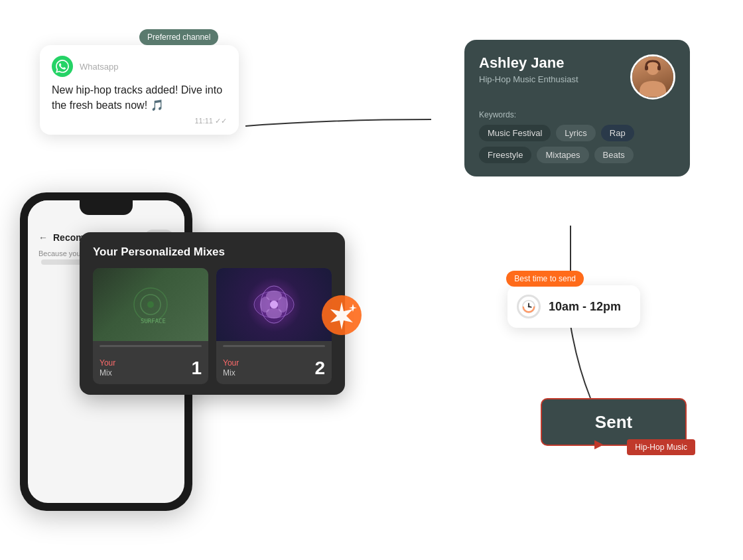 This screenshot has height=560, width=743. What do you see at coordinates (320, 368) in the screenshot?
I see `mix-2-number: 2` at bounding box center [320, 368].